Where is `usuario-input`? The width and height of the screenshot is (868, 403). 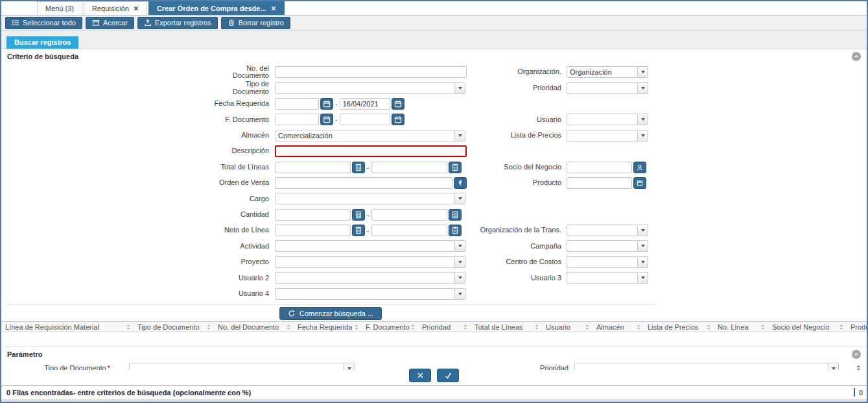 usuario-input is located at coordinates (602, 119).